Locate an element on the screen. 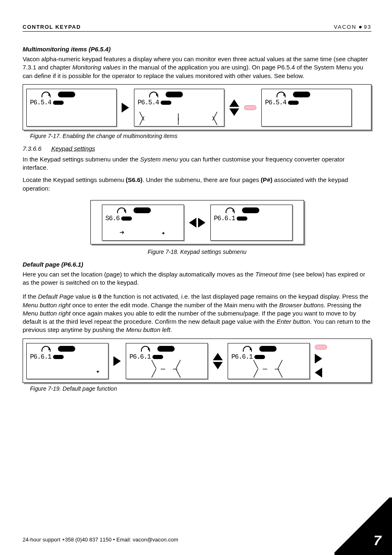 The image size is (392, 555). text-italic: System menu is located at coordinates (159, 159).